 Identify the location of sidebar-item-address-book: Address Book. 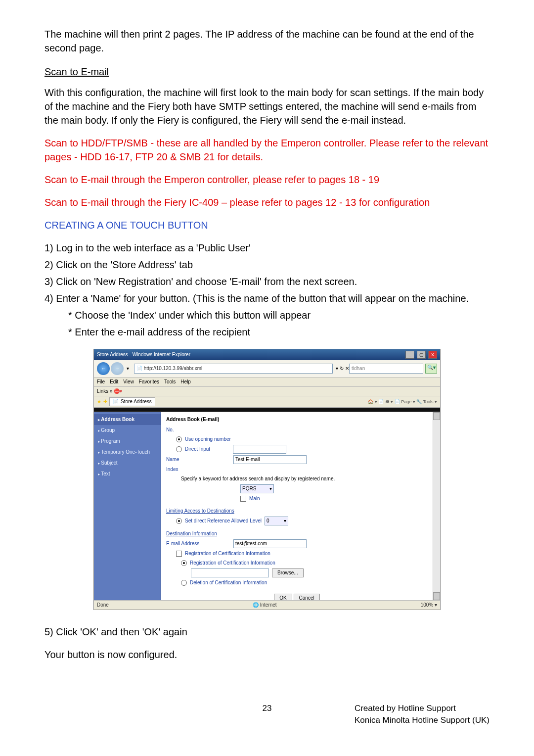
(128, 420).